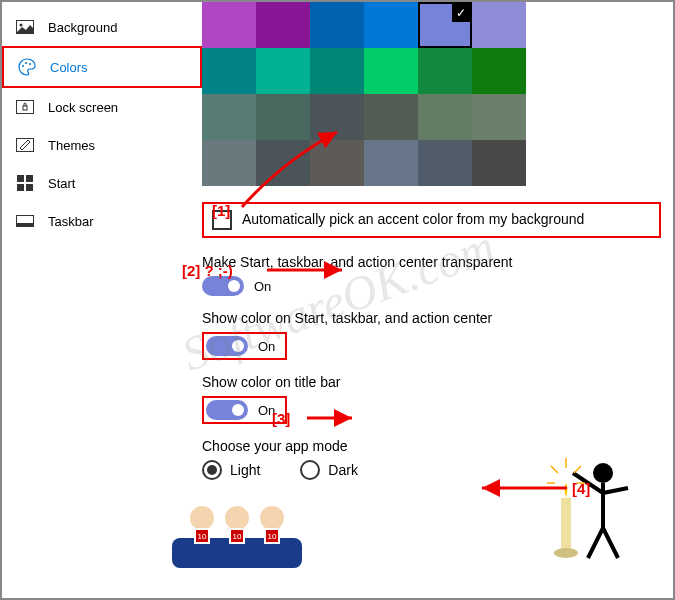 The height and width of the screenshot is (600, 675). Describe the element at coordinates (25, 145) in the screenshot. I see `brush-icon` at that location.